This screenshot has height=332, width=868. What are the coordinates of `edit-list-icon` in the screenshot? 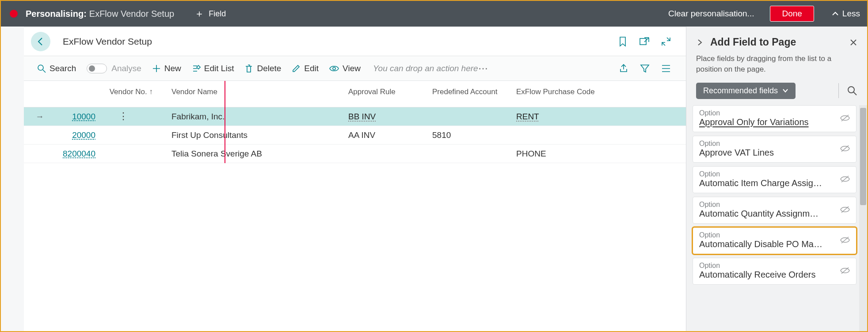 It's located at (196, 69).